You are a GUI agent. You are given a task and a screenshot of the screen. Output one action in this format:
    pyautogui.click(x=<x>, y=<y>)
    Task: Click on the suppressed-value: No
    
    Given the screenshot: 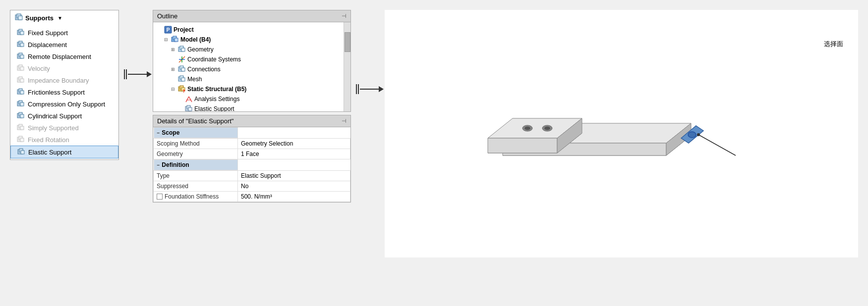 What is the action you would take?
    pyautogui.click(x=294, y=186)
    